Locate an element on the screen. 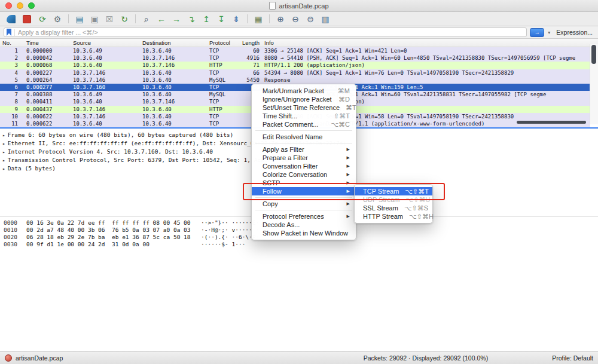  menu-item-conversation-filter: Conversation Filter▶ is located at coordinates (304, 166).